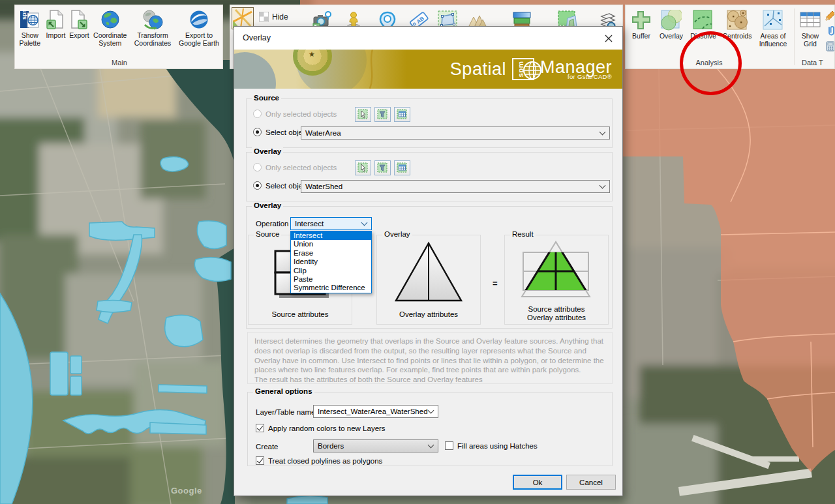 This screenshot has width=835, height=504. Describe the element at coordinates (428, 38) in the screenshot. I see `dialog-titlebar: Overlay` at that location.